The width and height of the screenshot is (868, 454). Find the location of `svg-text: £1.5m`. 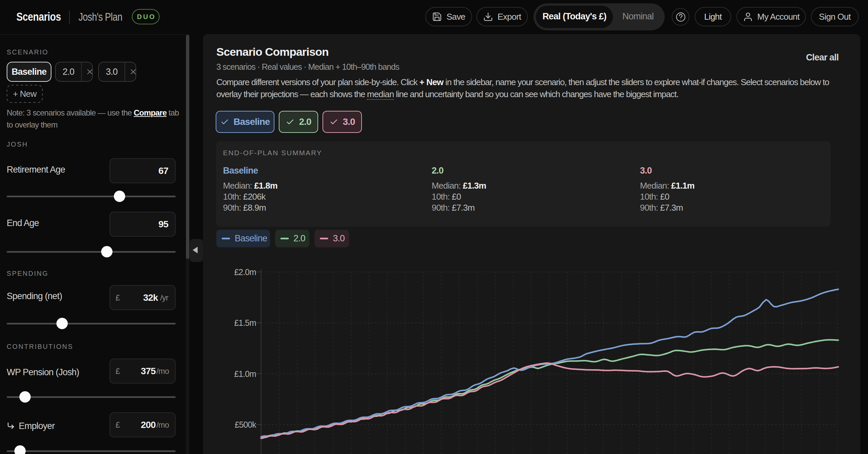

svg-text: £1.5m is located at coordinates (245, 323).